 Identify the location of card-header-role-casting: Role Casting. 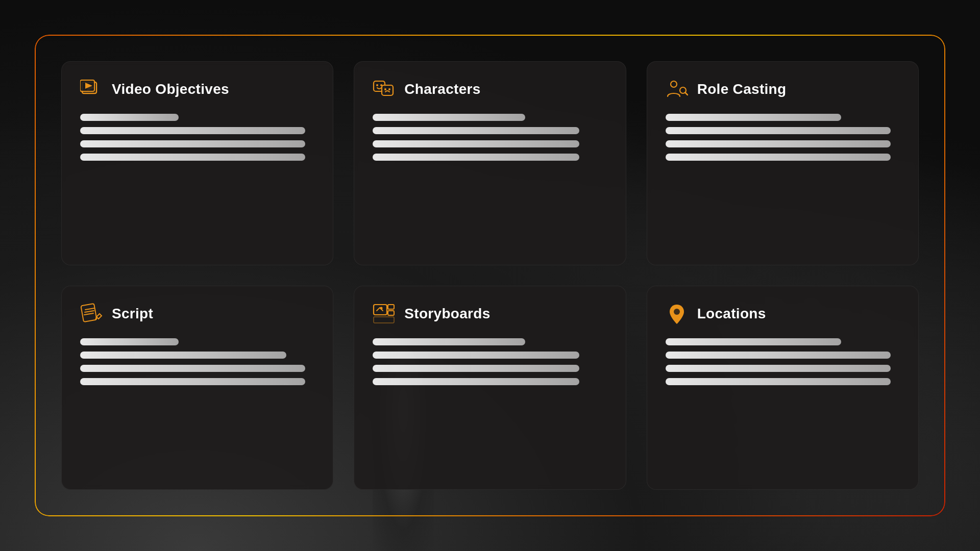
(783, 89).